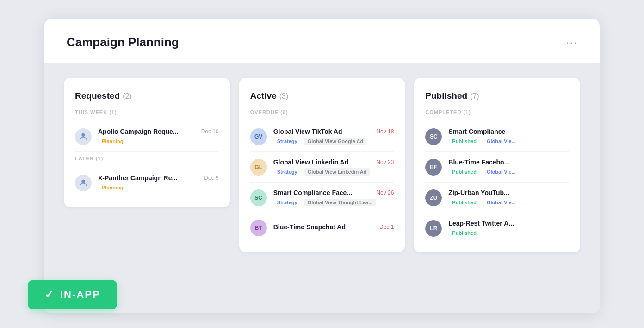  Describe the element at coordinates (509, 132) in the screenshot. I see `card-title-row: Smart Compliance` at that location.